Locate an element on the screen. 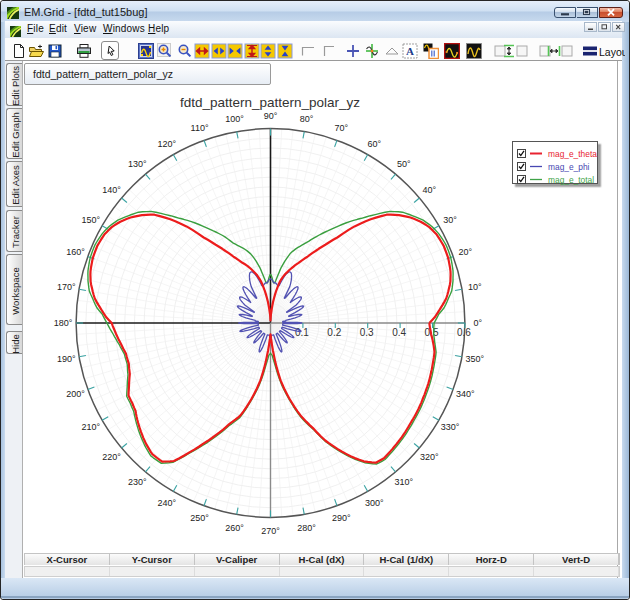 The height and width of the screenshot is (600, 630). svg-text: 130° is located at coordinates (138, 164).